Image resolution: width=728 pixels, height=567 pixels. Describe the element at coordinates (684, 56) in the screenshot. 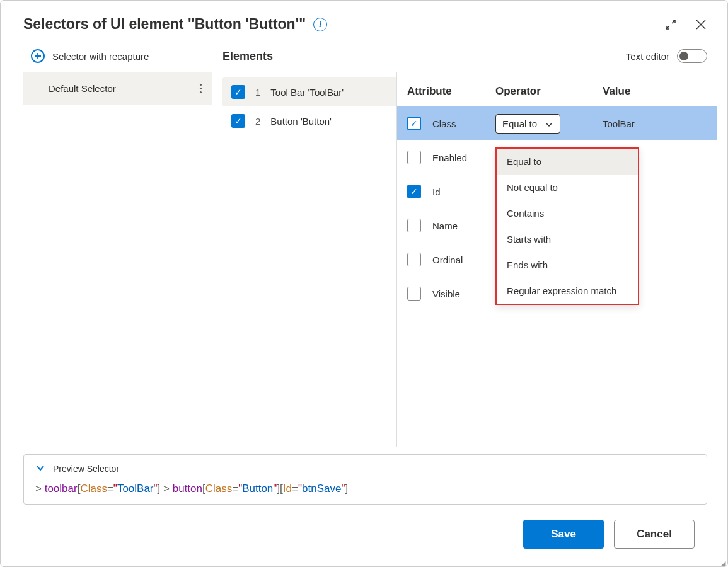

I see `toggle-knob` at that location.